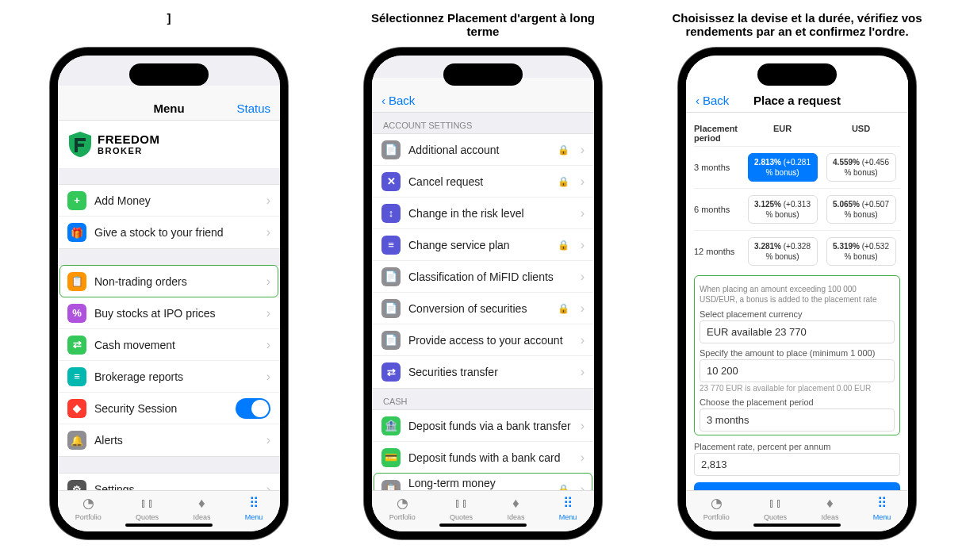  I want to click on section-account: ACCOUNT SETTINGS, so click(483, 123).